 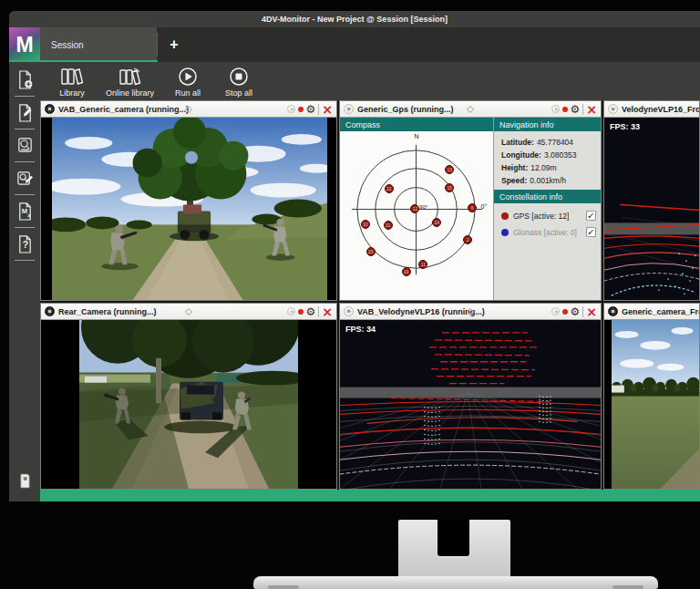 What do you see at coordinates (189, 201) in the screenshot?
I see `panel-vab-camera: VAB_Generic_camera (running...) ⚙ ×` at bounding box center [189, 201].